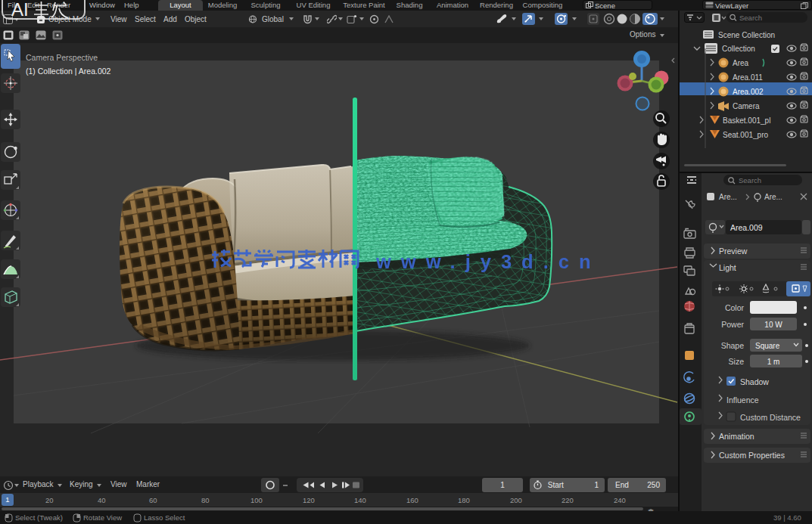 Image resolution: width=812 pixels, height=524 pixels. I want to click on svg-text: 1 m, so click(773, 361).